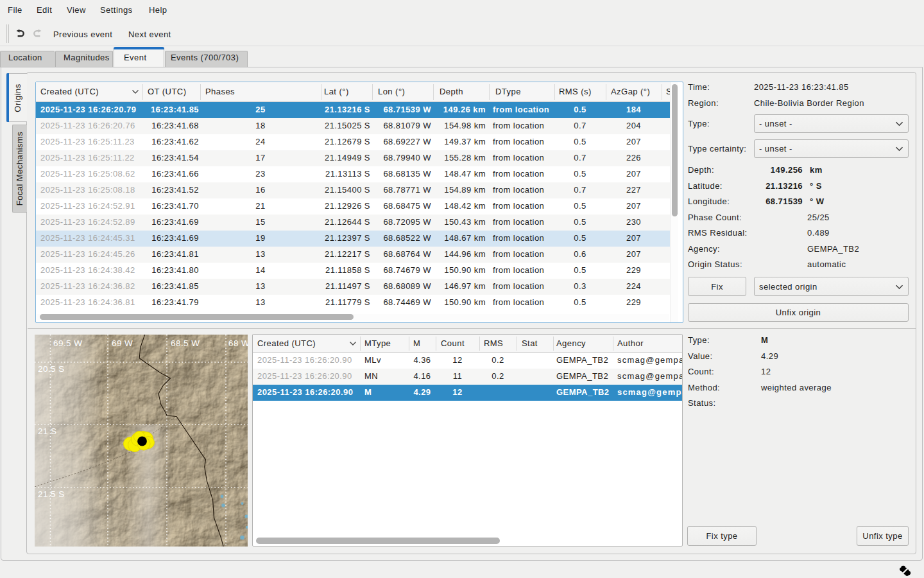  What do you see at coordinates (238, 343) in the screenshot?
I see `svg-text: 68 W` at bounding box center [238, 343].